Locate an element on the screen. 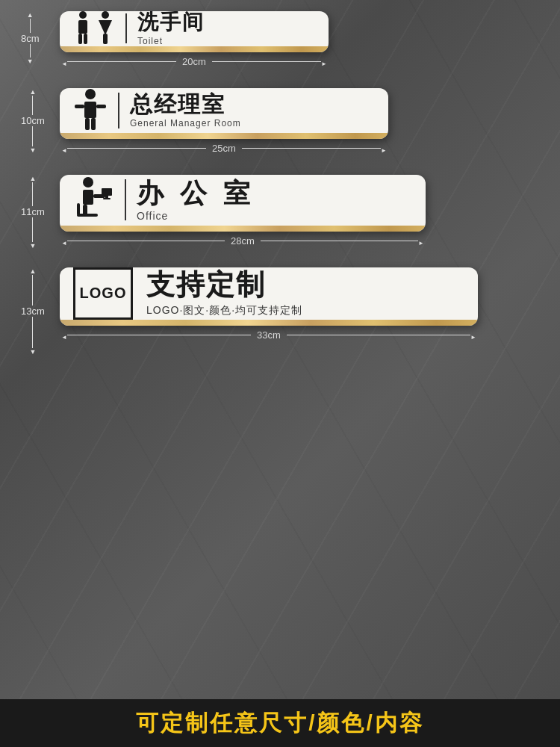  sign-1-chinese: 洗手间 is located at coordinates (171, 22).